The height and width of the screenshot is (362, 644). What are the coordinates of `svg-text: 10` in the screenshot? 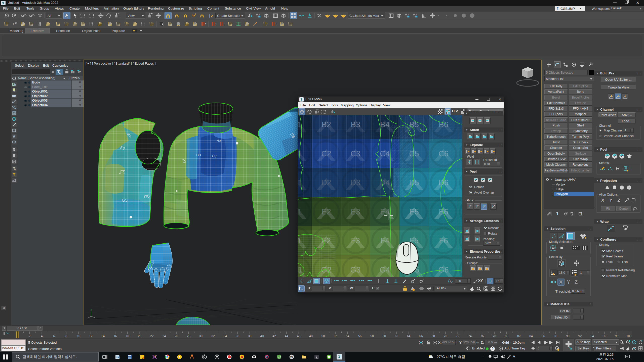 It's located at (78, 336).